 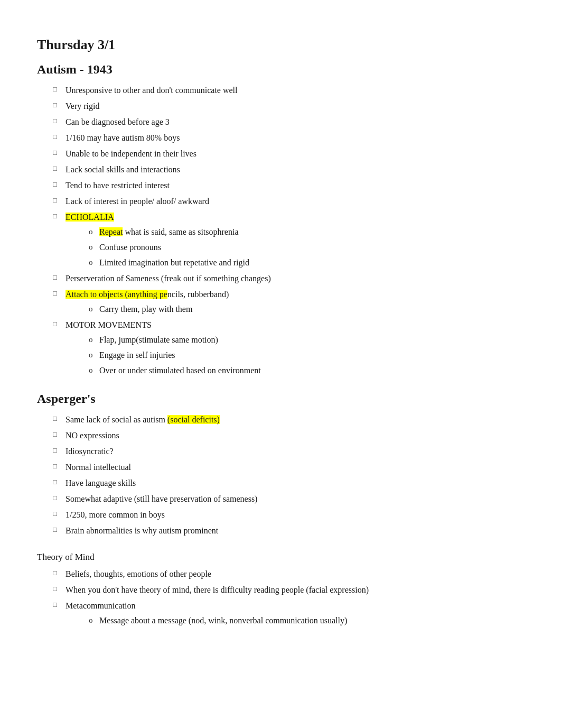 I want to click on list-item: Unresponsive to other and don't communic…, so click(x=288, y=90).